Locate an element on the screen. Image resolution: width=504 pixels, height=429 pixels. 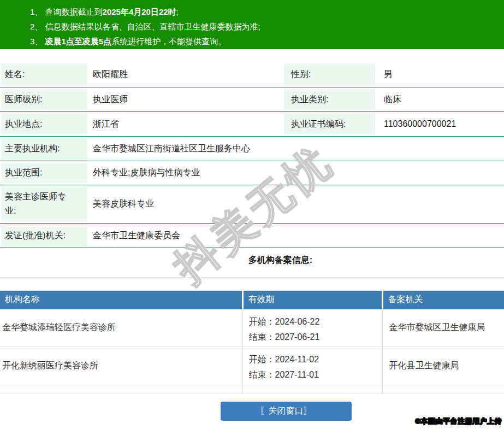
doctor-level-value: 执业医师 is located at coordinates (185, 99).